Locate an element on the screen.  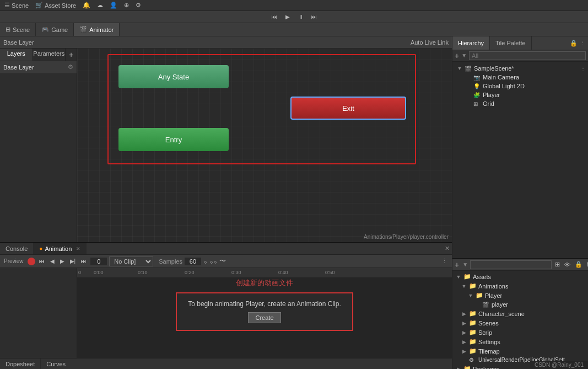
hierarchy-global-light: 💡 Global Light 2D is located at coordinates (520, 86).